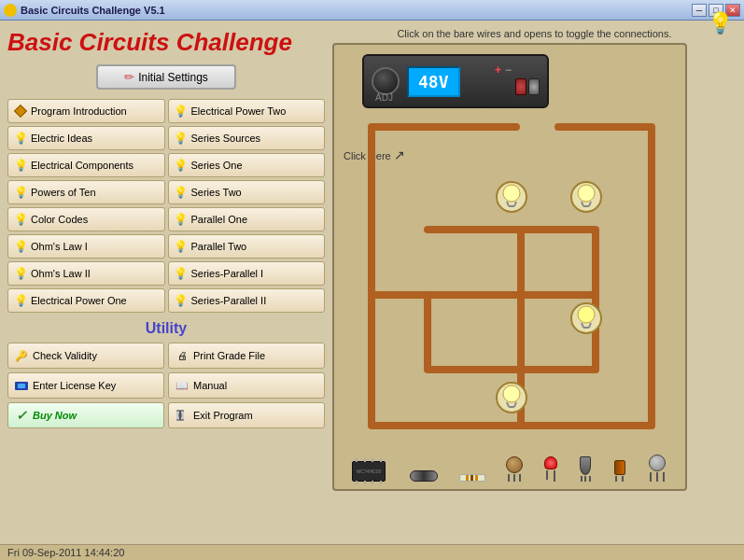 The width and height of the screenshot is (744, 560). What do you see at coordinates (246, 111) in the screenshot?
I see `nav-btn-electrical-power-two: 💡 Electrical Power Two` at bounding box center [246, 111].